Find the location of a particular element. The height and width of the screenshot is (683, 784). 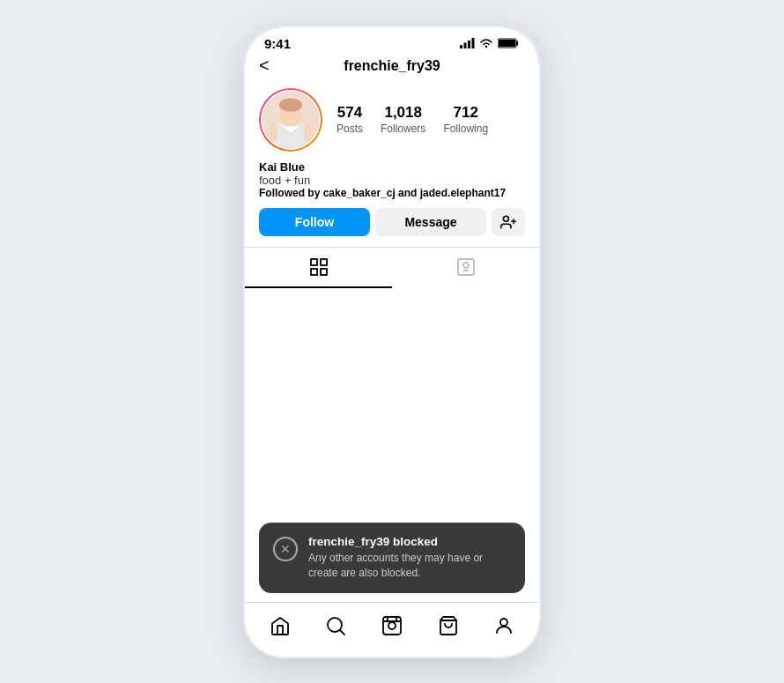

add-person-button is located at coordinates (508, 222).